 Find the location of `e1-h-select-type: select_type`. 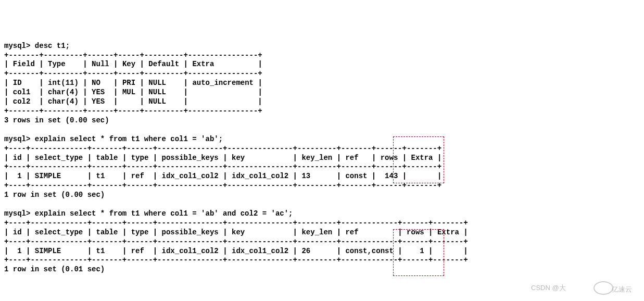

e1-h-select-type: select_type is located at coordinates (59, 158).